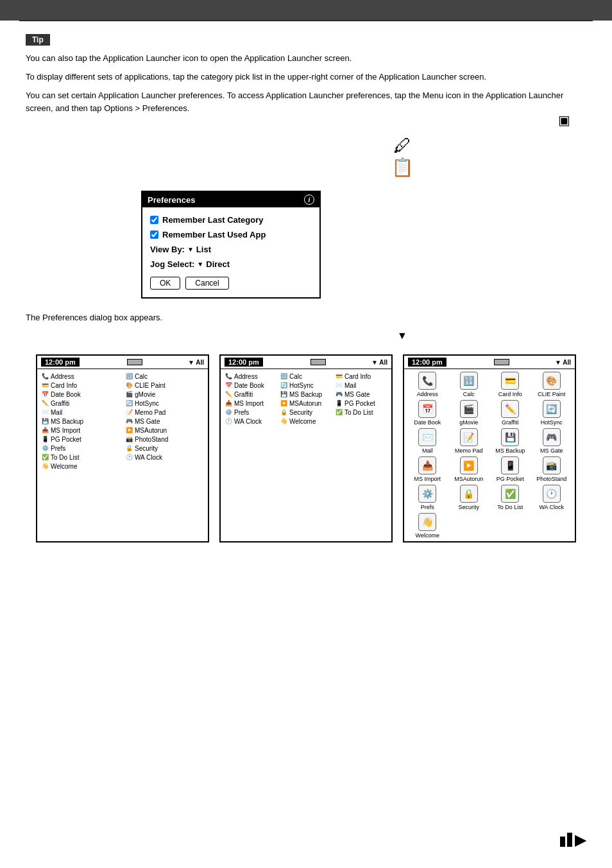  Describe the element at coordinates (427, 441) in the screenshot. I see `grid-app-mail: ✉️Mail` at that location.